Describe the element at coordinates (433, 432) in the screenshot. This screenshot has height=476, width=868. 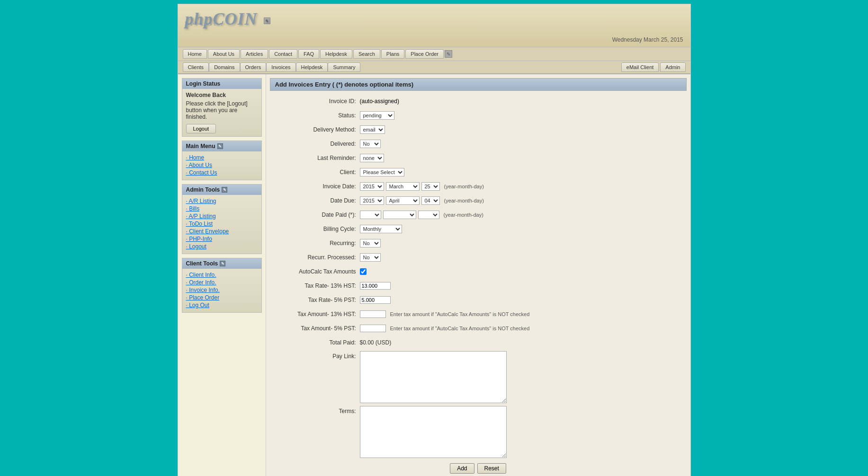
I see `terms-textarea` at that location.